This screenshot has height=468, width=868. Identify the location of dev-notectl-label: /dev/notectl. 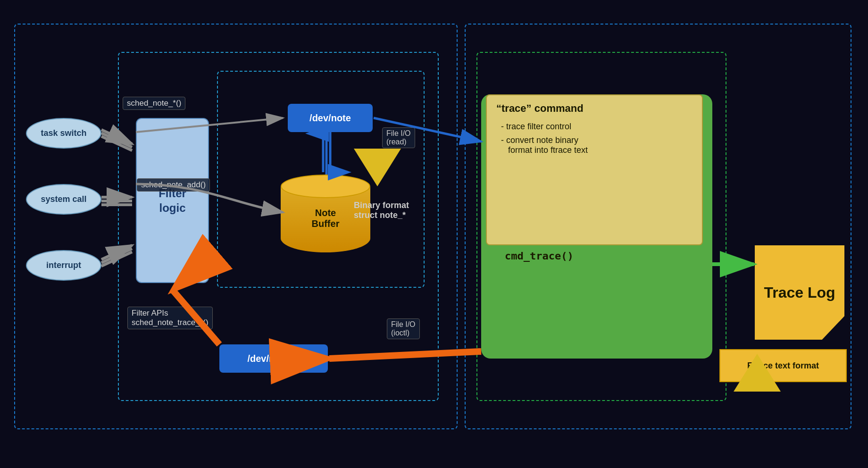
(274, 359).